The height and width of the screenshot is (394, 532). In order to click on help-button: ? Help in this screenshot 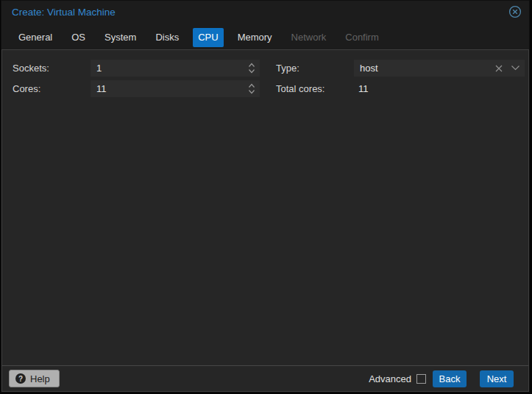, I will do `click(34, 379)`.